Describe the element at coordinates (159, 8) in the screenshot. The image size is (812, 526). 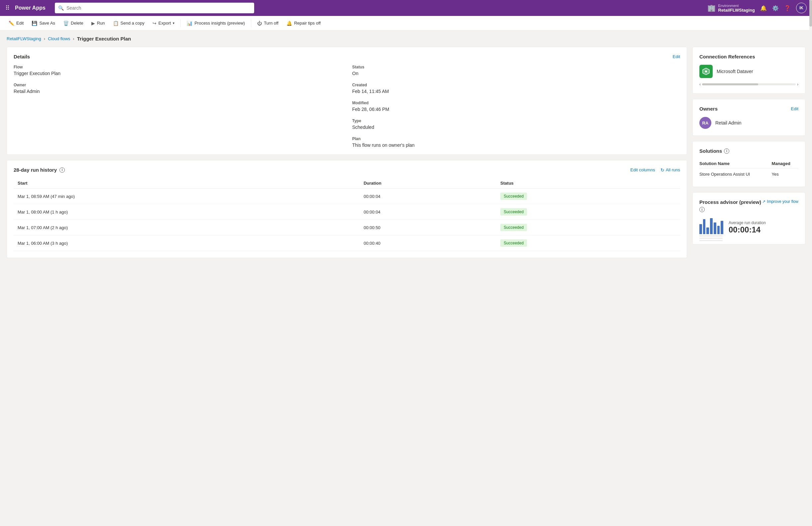
I see `search-input` at that location.